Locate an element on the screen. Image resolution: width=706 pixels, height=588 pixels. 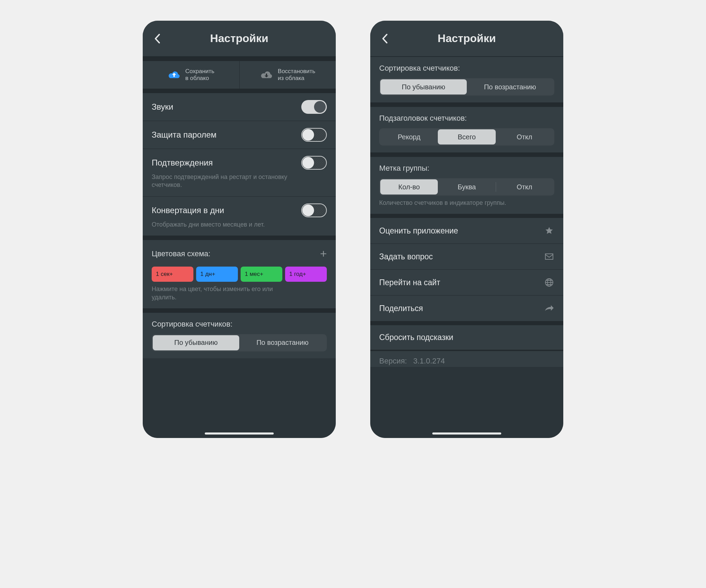
password-row: Защита паролем is located at coordinates (239, 134).